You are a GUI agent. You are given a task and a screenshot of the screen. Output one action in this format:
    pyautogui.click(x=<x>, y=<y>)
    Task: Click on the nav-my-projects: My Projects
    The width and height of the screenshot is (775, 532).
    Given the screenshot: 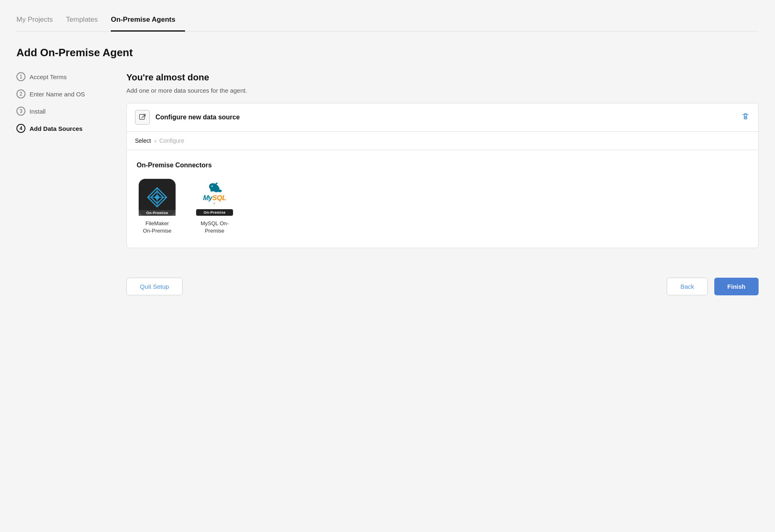 What is the action you would take?
    pyautogui.click(x=39, y=21)
    